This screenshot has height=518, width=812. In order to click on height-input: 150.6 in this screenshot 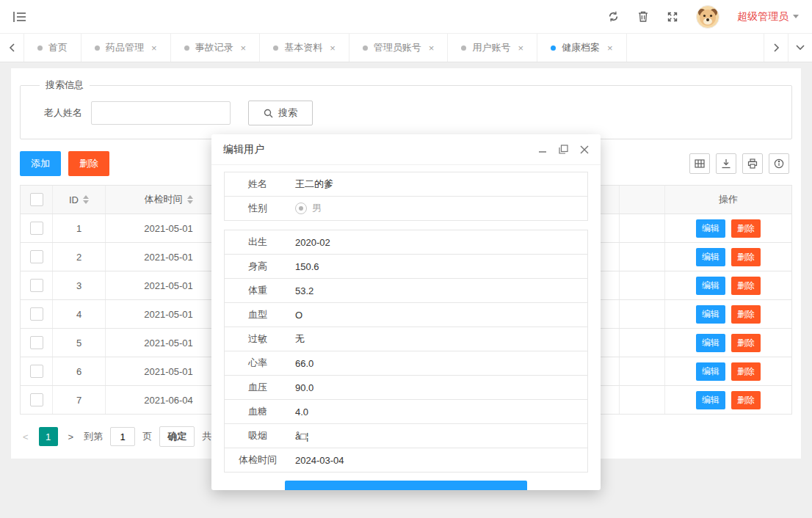, I will do `click(305, 267)`.